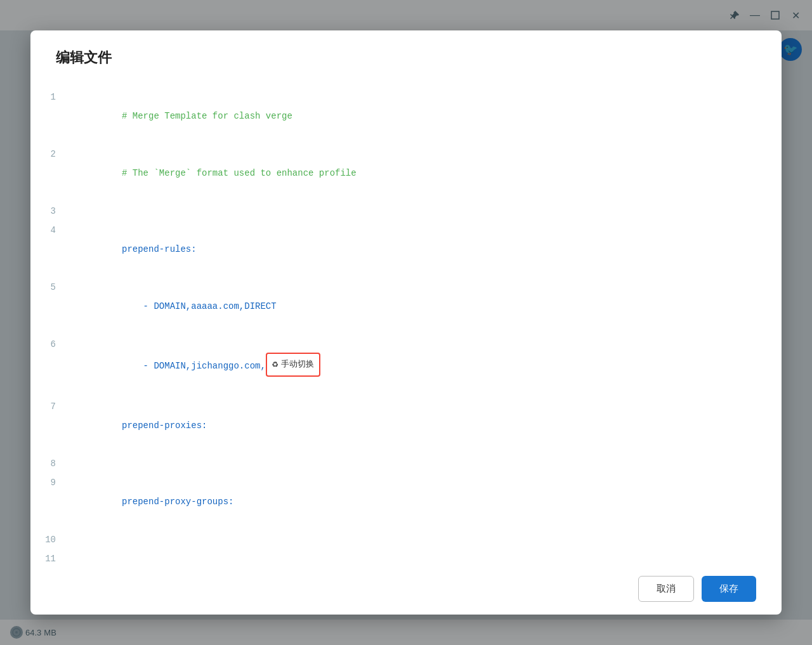  I want to click on line-content-11: append-rules:, so click(425, 556).